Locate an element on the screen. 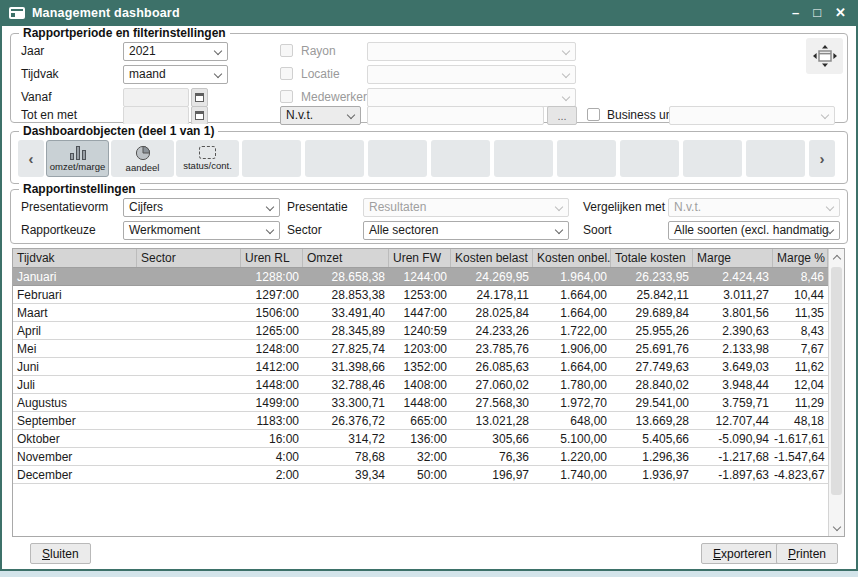 This screenshot has width=858, height=577. table-cell: 8,46 is located at coordinates (800, 276).